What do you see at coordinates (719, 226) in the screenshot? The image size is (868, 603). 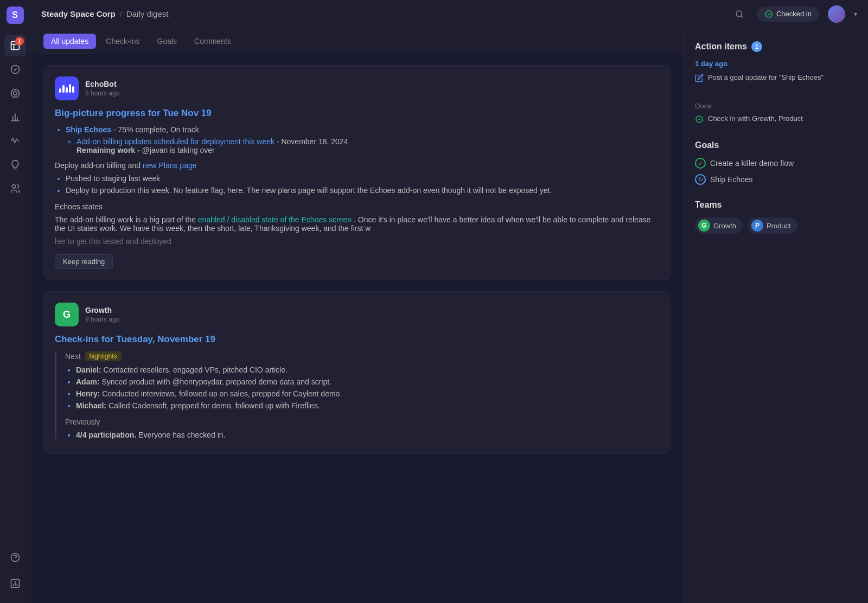 I see `team-chip-growth: G Growth` at bounding box center [719, 226].